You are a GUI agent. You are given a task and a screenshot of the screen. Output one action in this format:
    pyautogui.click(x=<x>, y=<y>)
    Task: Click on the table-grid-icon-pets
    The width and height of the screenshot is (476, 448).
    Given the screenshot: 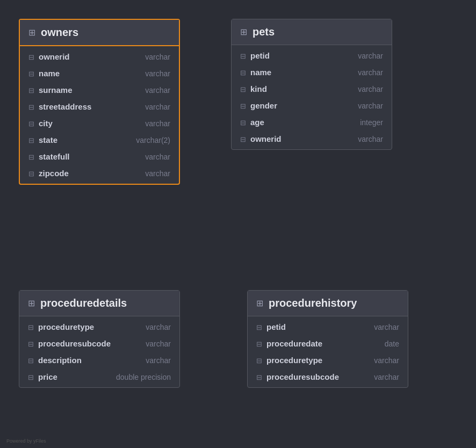 What is the action you would take?
    pyautogui.click(x=244, y=32)
    